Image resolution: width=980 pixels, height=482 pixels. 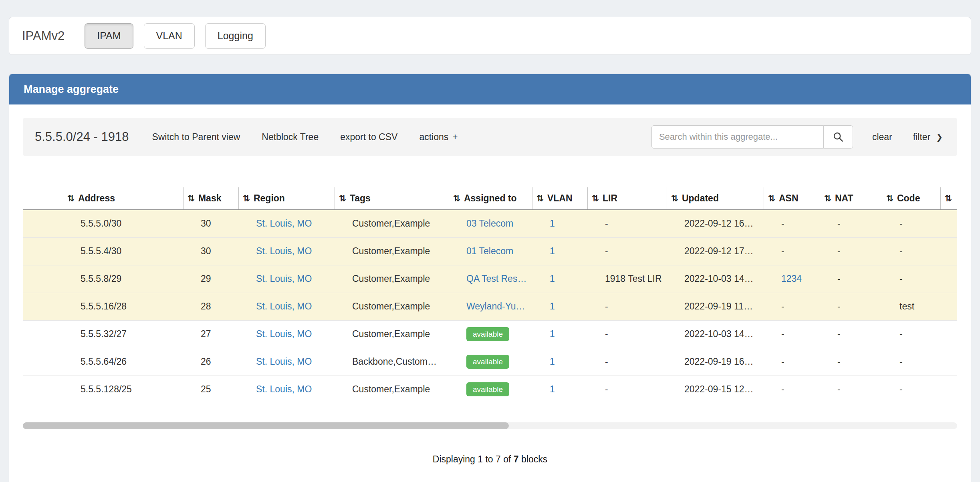 I want to click on table-row: 5.5.5.0/30 30 St. Louis, MO Customer,Exa…, so click(x=490, y=223).